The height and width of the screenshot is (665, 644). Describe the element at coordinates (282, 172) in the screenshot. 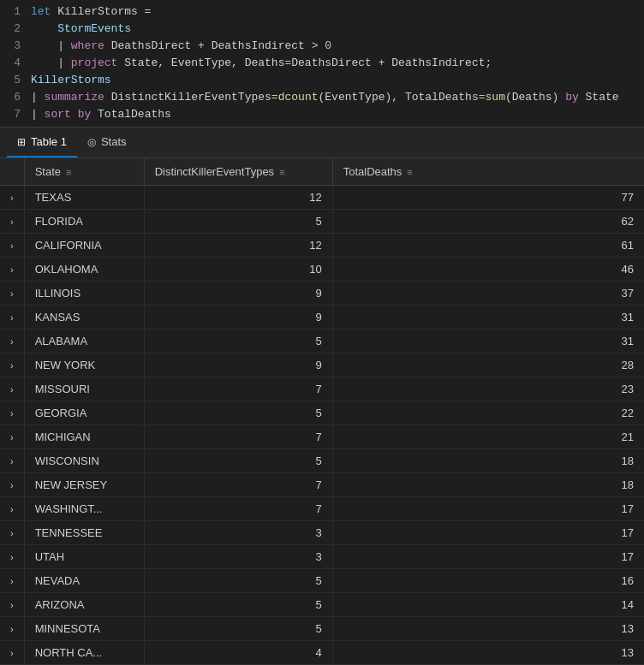

I see `distinct-sort-icon: ≡` at that location.